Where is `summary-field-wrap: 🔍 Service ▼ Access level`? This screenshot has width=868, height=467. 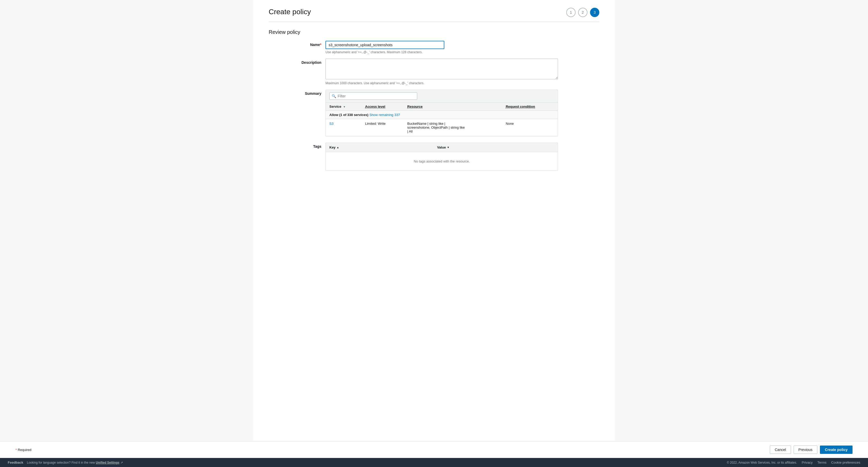
summary-field-wrap: 🔍 Service ▼ Access level is located at coordinates (442, 113).